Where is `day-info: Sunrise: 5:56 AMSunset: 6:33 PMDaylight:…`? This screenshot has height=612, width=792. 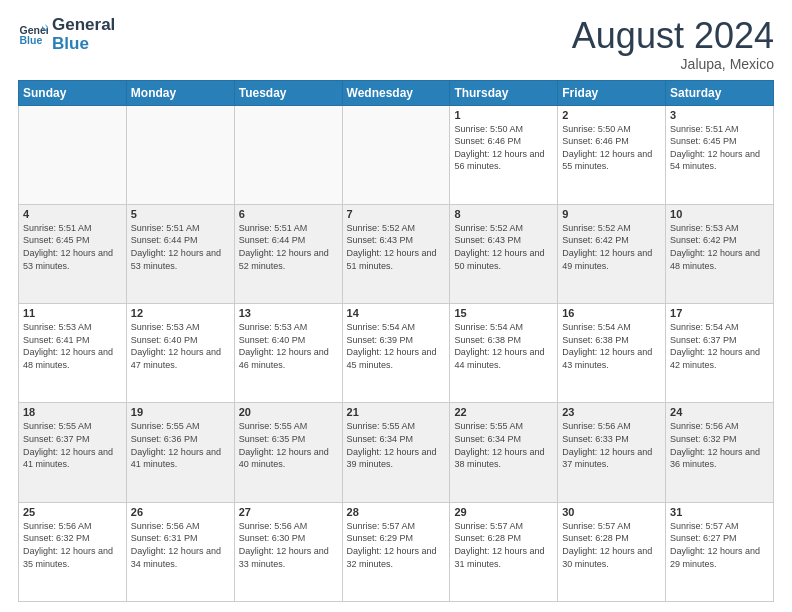 day-info: Sunrise: 5:56 AMSunset: 6:33 PMDaylight:… is located at coordinates (612, 445).